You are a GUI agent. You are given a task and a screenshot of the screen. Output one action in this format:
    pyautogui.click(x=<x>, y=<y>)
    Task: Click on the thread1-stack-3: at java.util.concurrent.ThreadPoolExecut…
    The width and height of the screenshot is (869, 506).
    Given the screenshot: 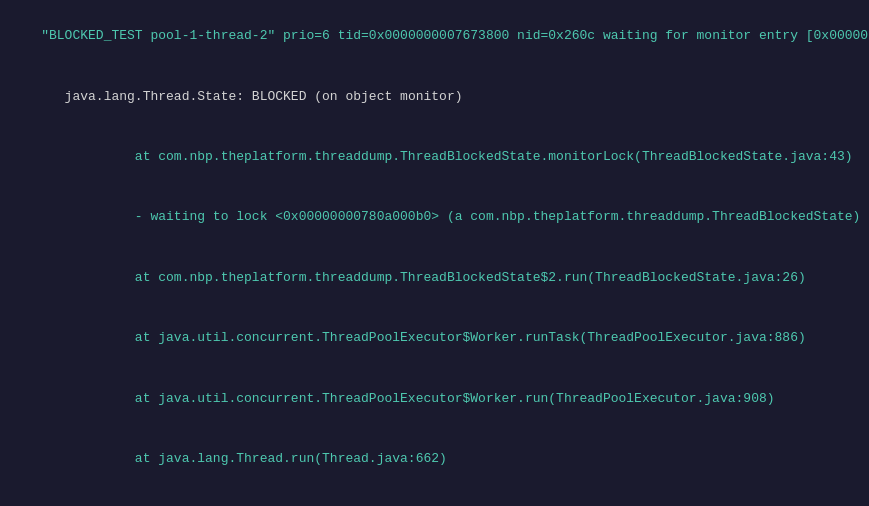 What is the action you would take?
    pyautogui.click(x=434, y=338)
    